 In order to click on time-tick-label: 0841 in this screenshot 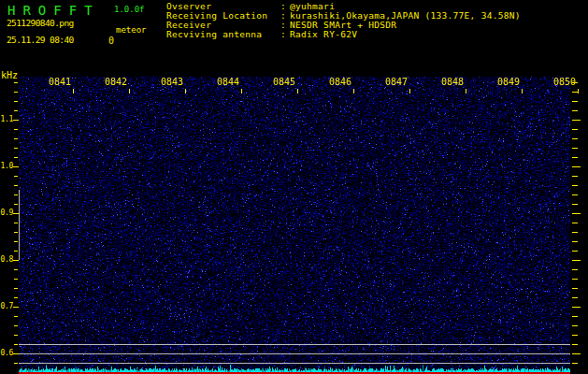, I will do `click(60, 82)`.